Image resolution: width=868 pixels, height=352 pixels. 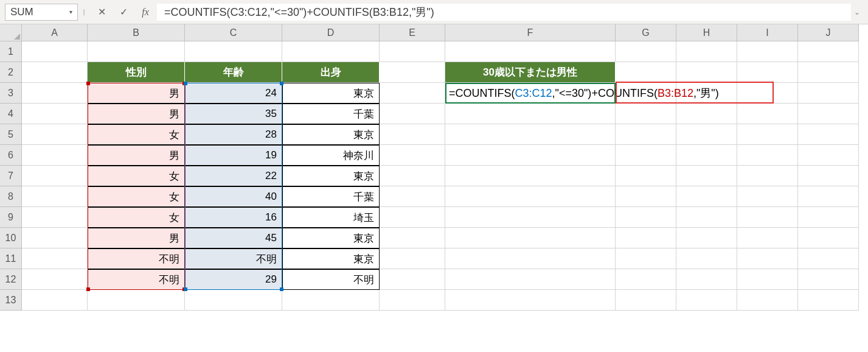 I want to click on cell-a3, so click(x=55, y=93).